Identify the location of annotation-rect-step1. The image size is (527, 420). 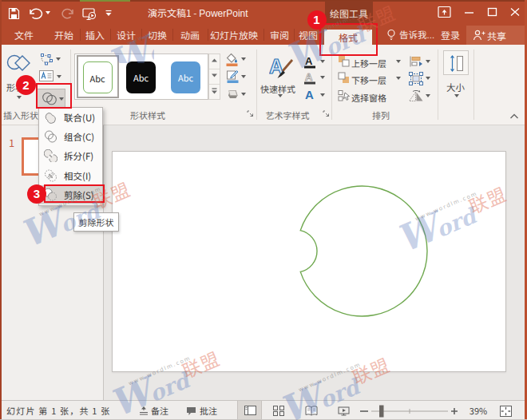
(348, 40).